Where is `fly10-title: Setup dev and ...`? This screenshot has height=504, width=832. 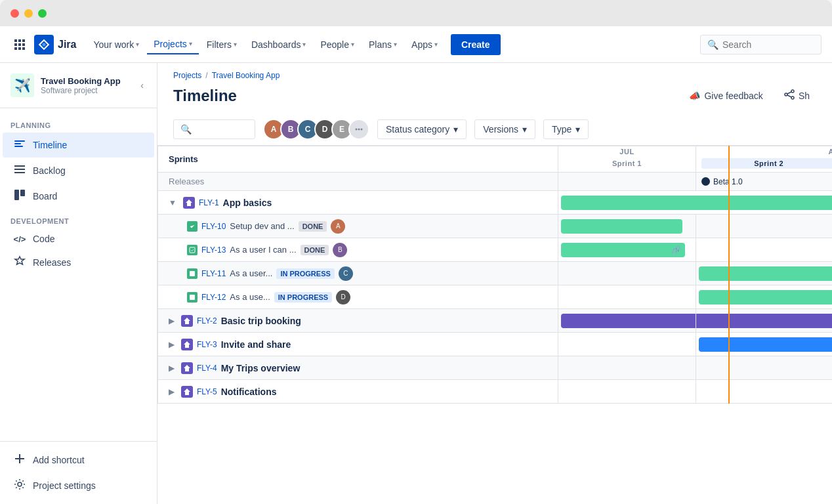 fly10-title: Setup dev and ... is located at coordinates (262, 226).